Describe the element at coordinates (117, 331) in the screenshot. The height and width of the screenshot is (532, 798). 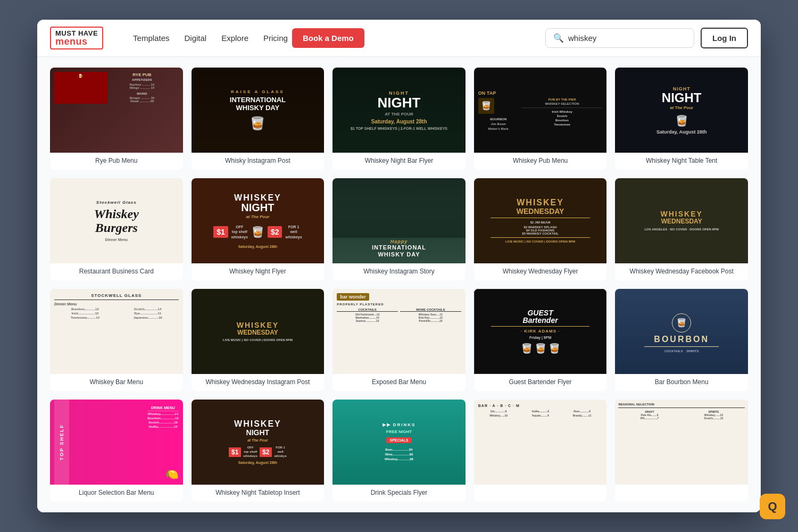
I see `card-image: STOCKWELL GLASS Dinner Menu Bourbon.....…` at that location.